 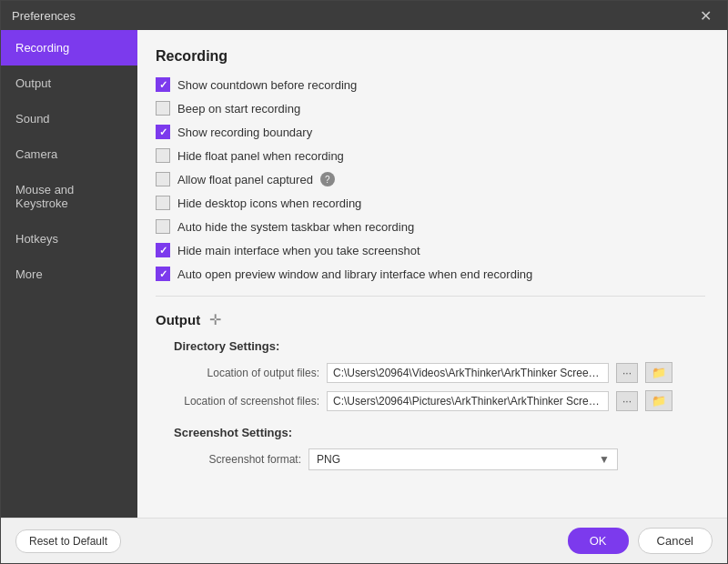 What do you see at coordinates (463, 459) in the screenshot?
I see `format-select: PNG ▼` at bounding box center [463, 459].